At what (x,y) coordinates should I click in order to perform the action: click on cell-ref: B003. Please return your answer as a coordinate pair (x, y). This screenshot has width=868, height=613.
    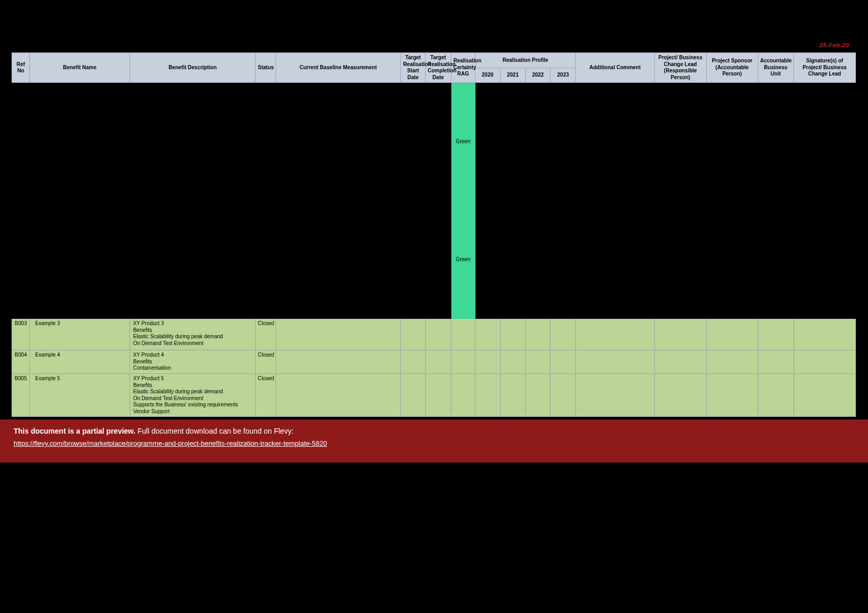
    Looking at the image, I should click on (21, 335).